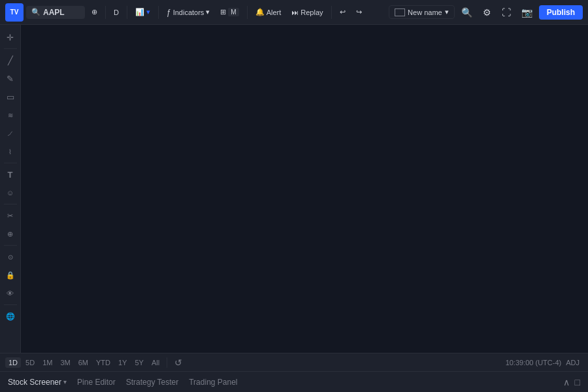  What do you see at coordinates (37, 382) in the screenshot?
I see `panel-stock-screener: Stock Screener ▾` at bounding box center [37, 382].